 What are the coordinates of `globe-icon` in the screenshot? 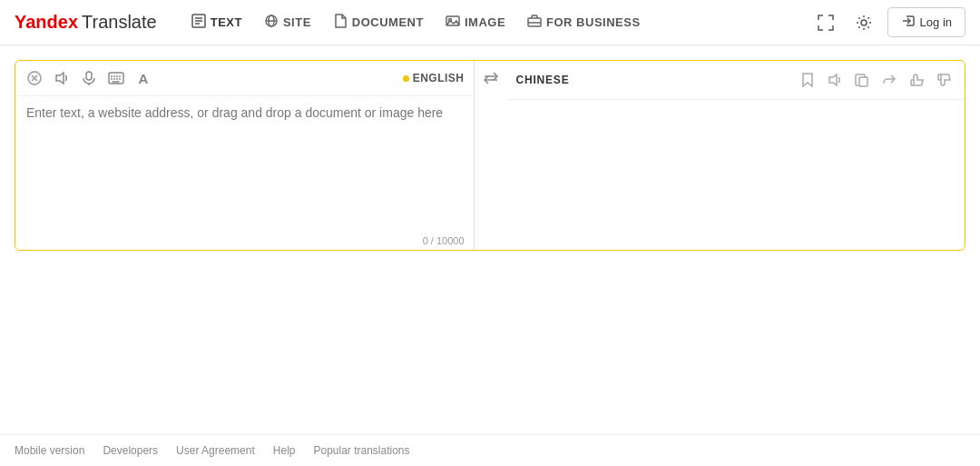 It's located at (271, 22).